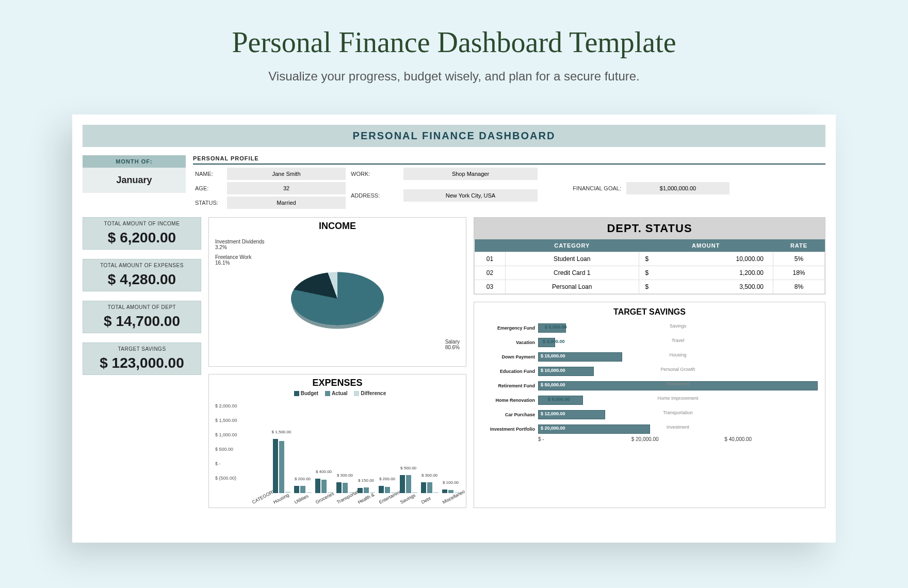 This screenshot has height=588, width=908. What do you see at coordinates (134, 181) in the screenshot?
I see `month-value: January` at bounding box center [134, 181].